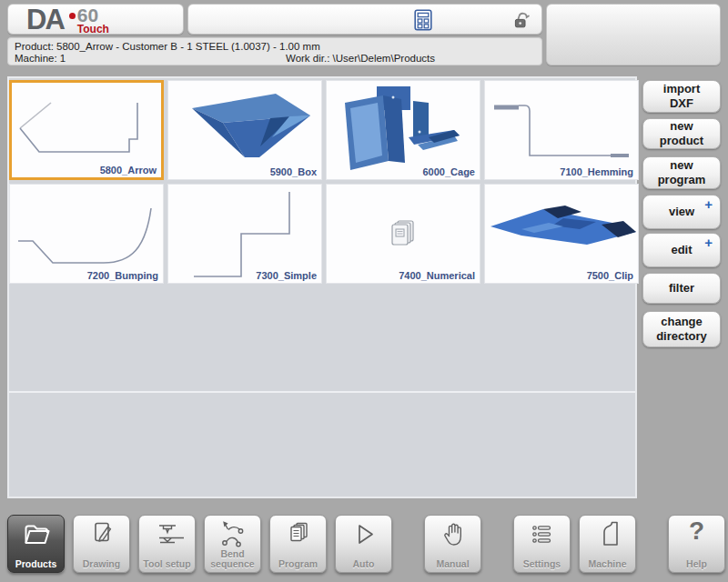  What do you see at coordinates (682, 329) in the screenshot?
I see `button-label: change directory` at bounding box center [682, 329].